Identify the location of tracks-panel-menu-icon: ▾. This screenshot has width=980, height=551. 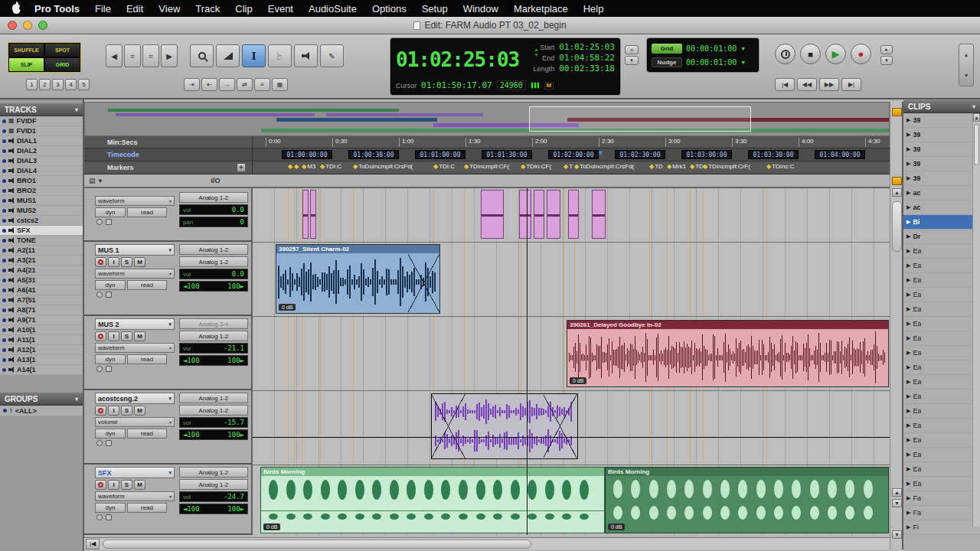
(77, 110).